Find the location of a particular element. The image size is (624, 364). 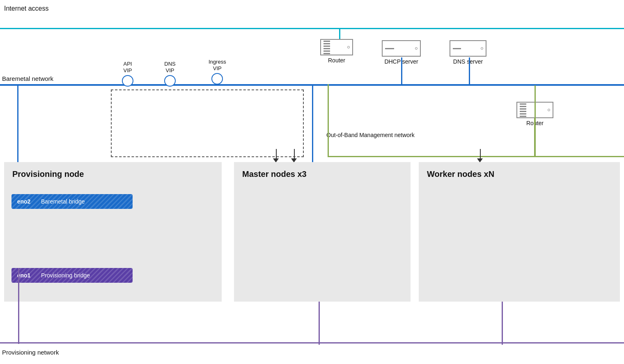

internet-line is located at coordinates (312, 29).